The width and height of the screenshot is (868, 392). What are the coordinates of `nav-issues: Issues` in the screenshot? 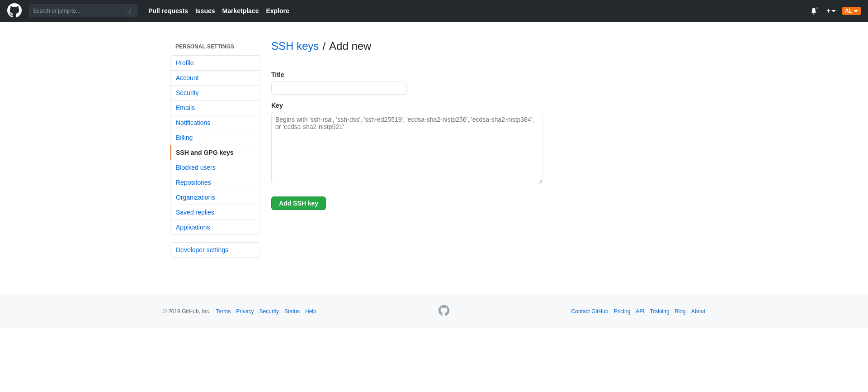 It's located at (205, 11).